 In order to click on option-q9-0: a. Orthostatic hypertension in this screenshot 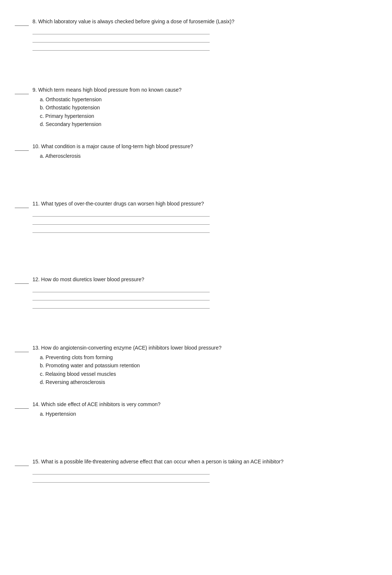, I will do `click(205, 99)`.